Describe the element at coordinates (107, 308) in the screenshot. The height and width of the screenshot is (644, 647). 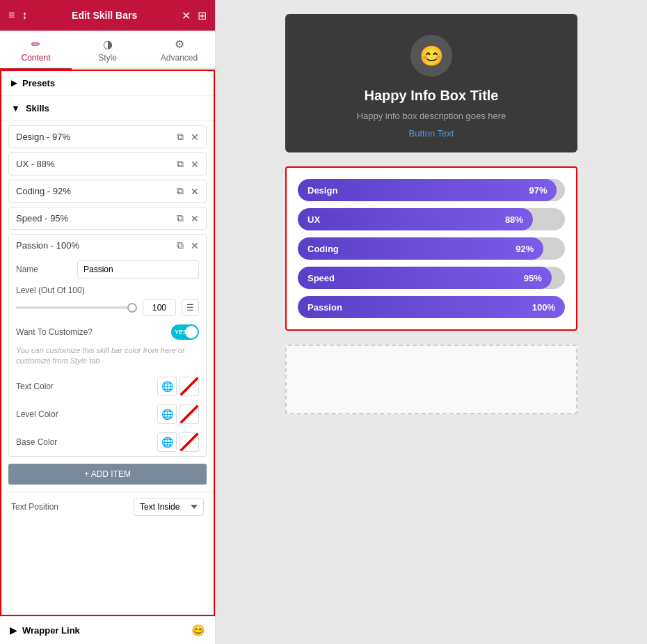
I see `level-controls: ☰` at that location.